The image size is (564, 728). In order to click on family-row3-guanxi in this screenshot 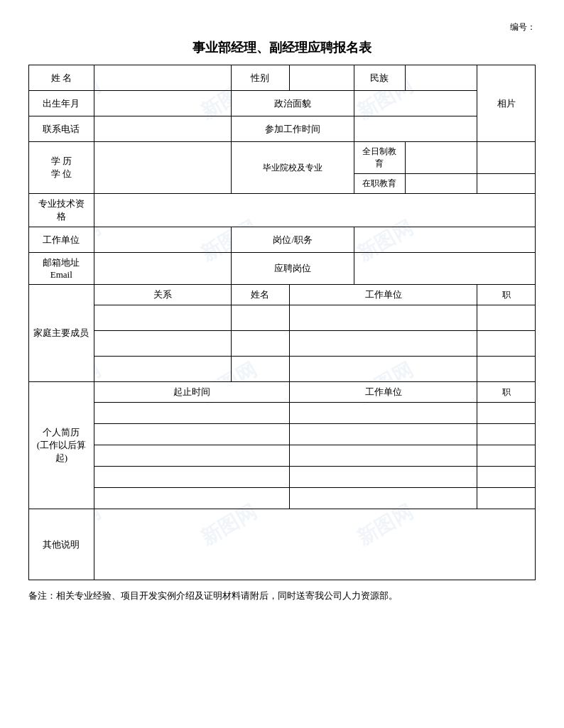, I will do `click(163, 369)`.